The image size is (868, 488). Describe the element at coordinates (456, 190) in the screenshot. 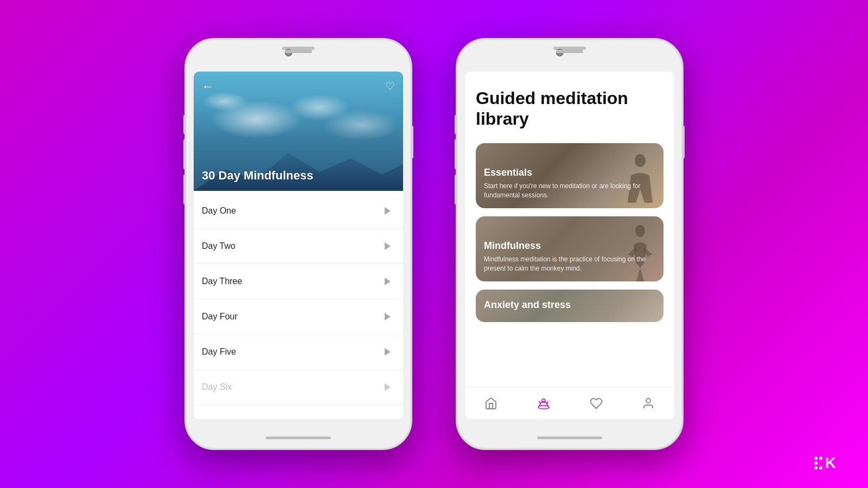

I see `phone-2-btn-left3` at that location.